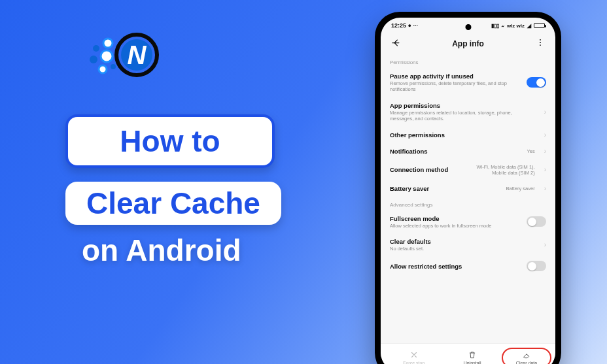  What do you see at coordinates (462, 248) in the screenshot?
I see `item-subtitle: No defaults set.` at bounding box center [462, 248].